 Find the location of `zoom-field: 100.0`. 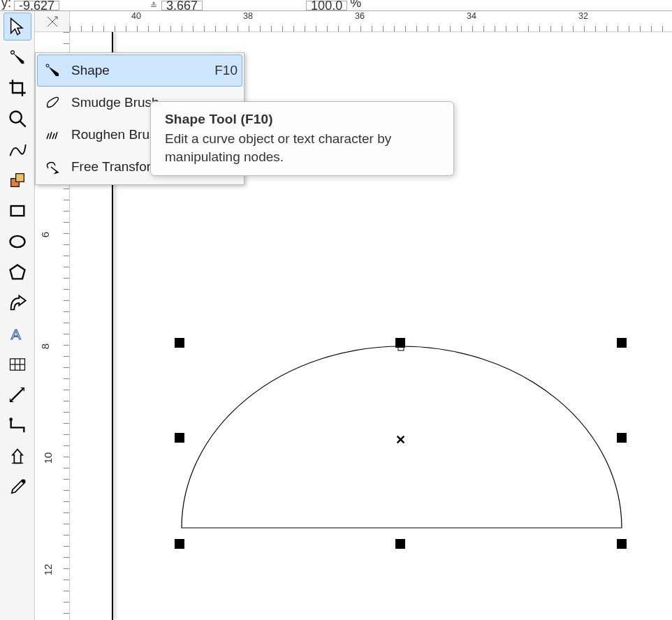

zoom-field: 100.0 is located at coordinates (327, 6).